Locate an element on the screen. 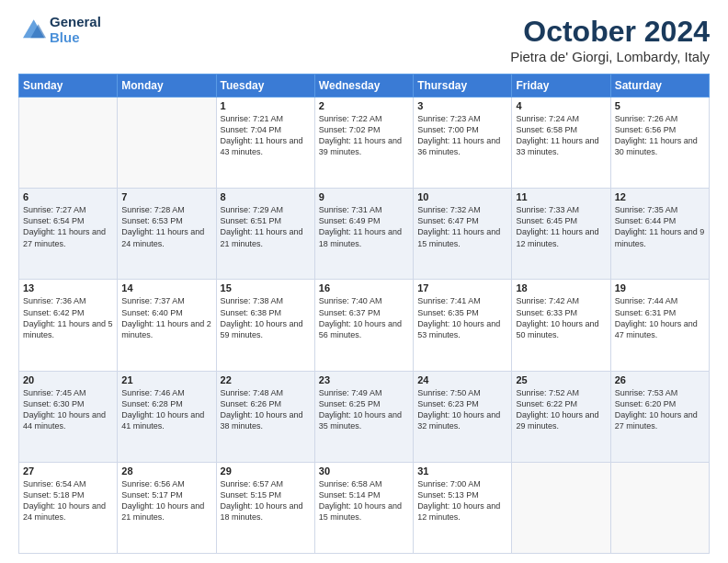 This screenshot has height=563, width=728. calendar-cell: 28Sunrise: 6:56 AM Sunset: 5:17 PM Dayli… is located at coordinates (167, 508).